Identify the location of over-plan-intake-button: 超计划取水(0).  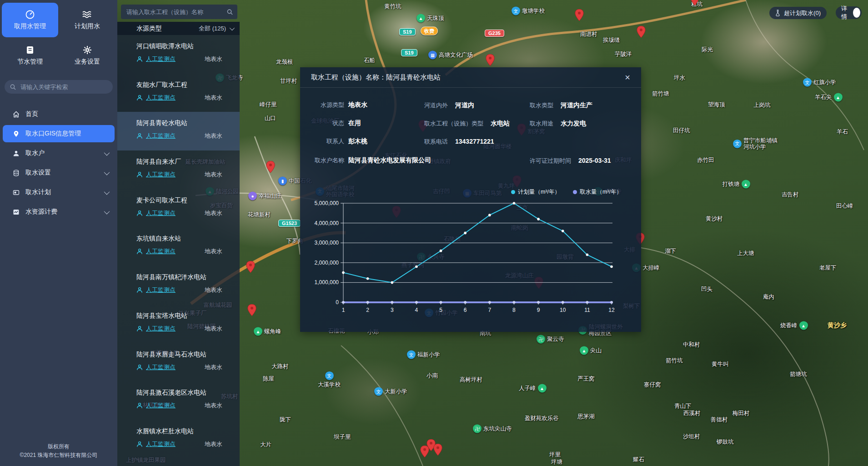
(798, 13).